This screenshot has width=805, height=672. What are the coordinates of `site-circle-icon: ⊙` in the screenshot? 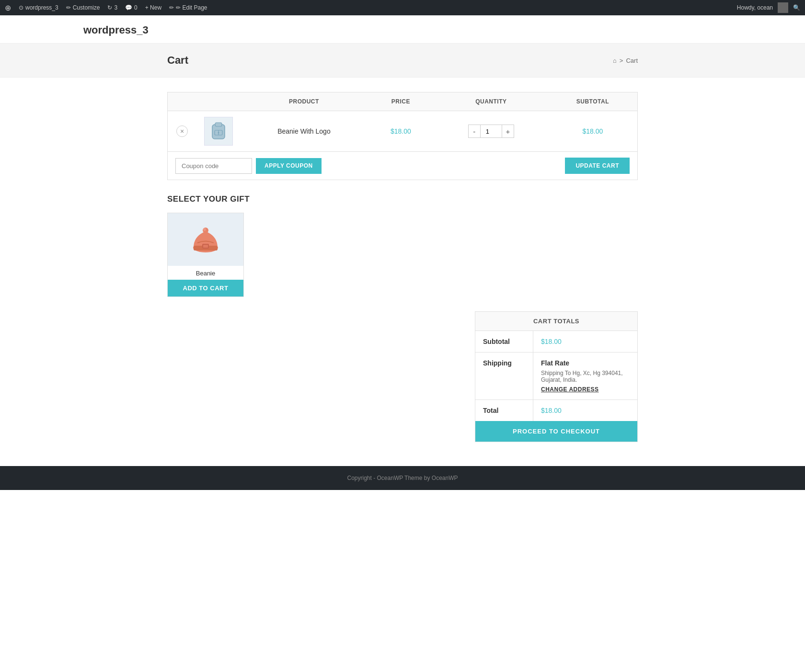 It's located at (21, 8).